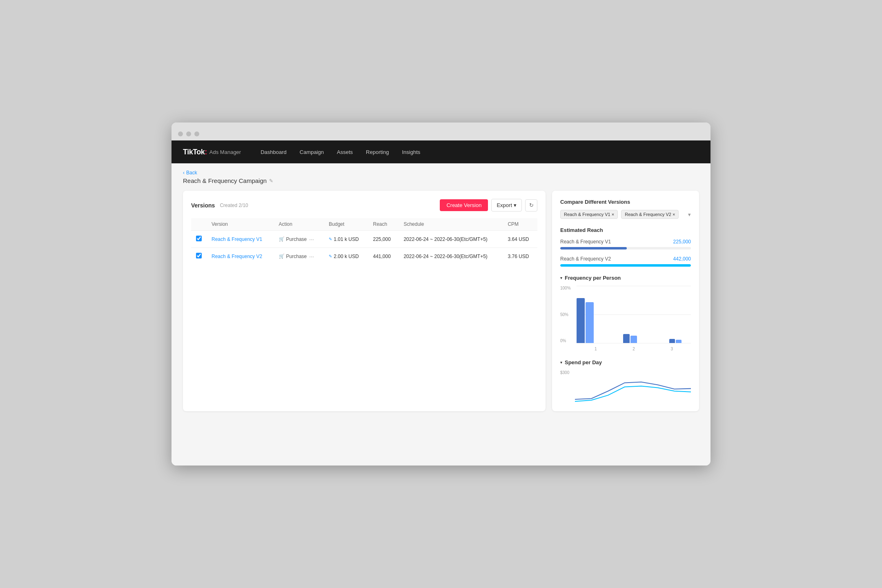 The image size is (882, 588). What do you see at coordinates (377, 152) in the screenshot?
I see `nav-reporting: Reporting` at bounding box center [377, 152].